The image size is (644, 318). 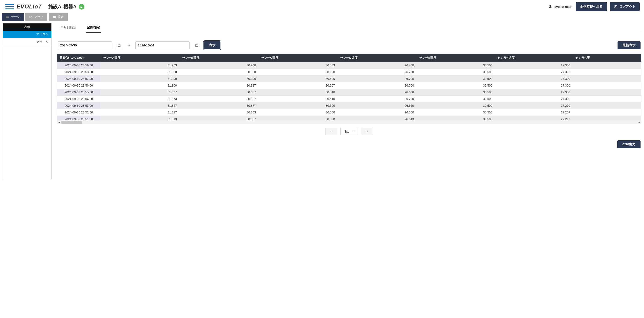 I want to click on chevron-down-icon, so click(x=354, y=132).